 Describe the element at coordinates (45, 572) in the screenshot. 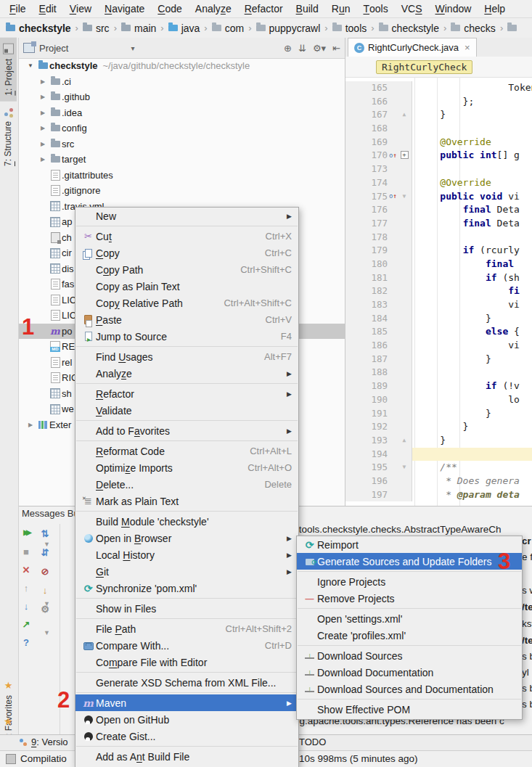

I see `suspend-icon: ⊘` at that location.